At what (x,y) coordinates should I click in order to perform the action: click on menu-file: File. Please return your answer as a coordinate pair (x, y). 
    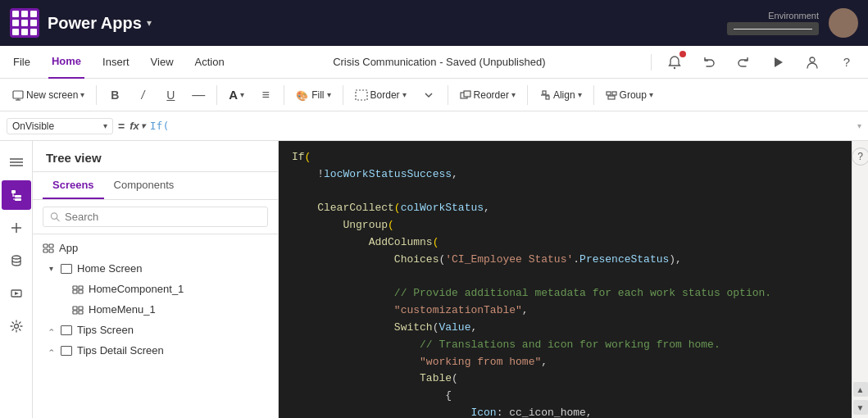
    Looking at the image, I should click on (21, 62).